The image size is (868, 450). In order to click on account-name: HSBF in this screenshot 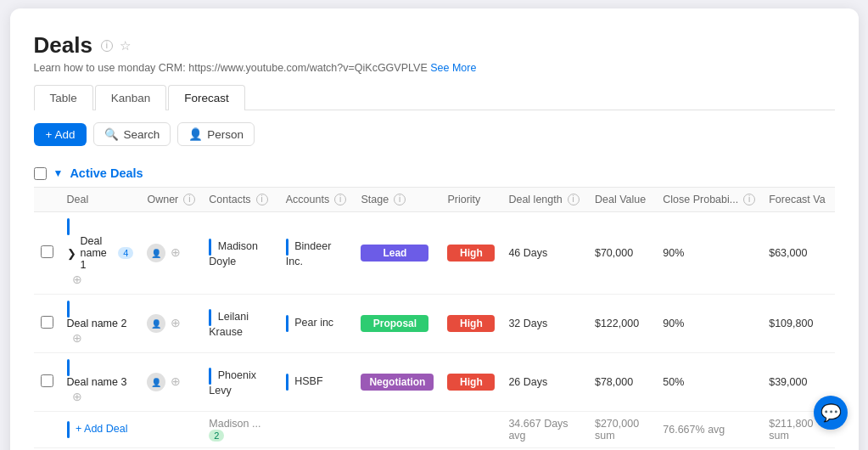, I will do `click(309, 381)`.